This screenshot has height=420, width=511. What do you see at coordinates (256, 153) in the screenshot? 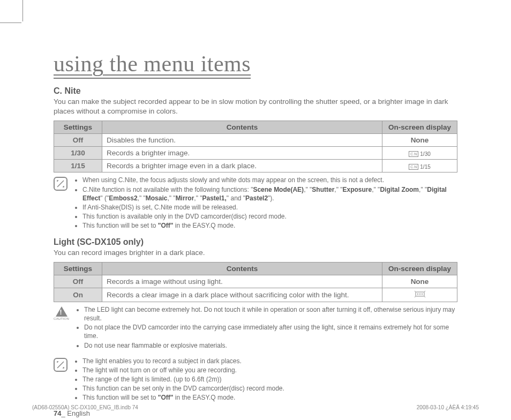
I see `table-row: 1/30 Records a brighter image. C.N 1/30` at bounding box center [256, 153].